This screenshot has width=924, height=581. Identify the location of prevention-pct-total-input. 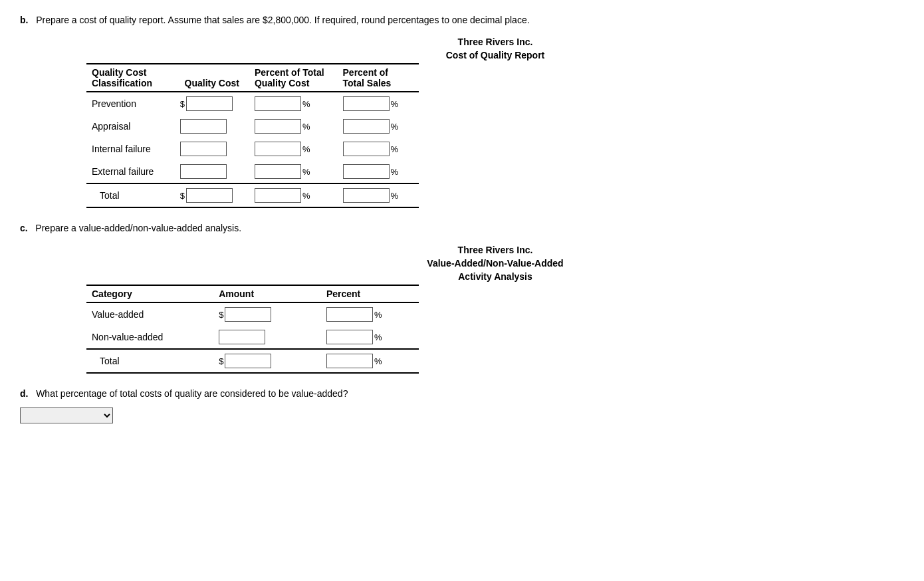
(278, 104).